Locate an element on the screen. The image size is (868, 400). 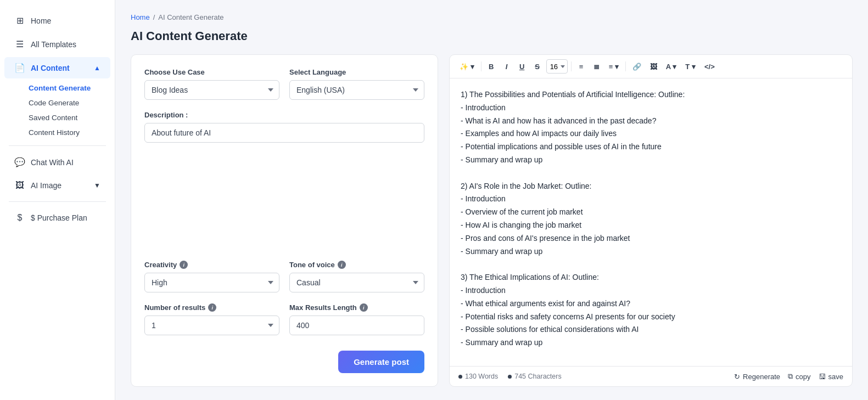
regenerate-icon: ↻ is located at coordinates (737, 376).